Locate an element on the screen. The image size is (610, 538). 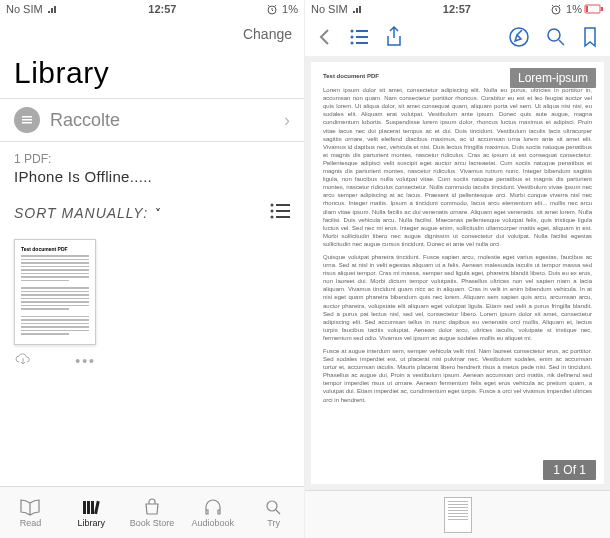
thumb-title: Test document PDF is located at coordinates (55, 249).